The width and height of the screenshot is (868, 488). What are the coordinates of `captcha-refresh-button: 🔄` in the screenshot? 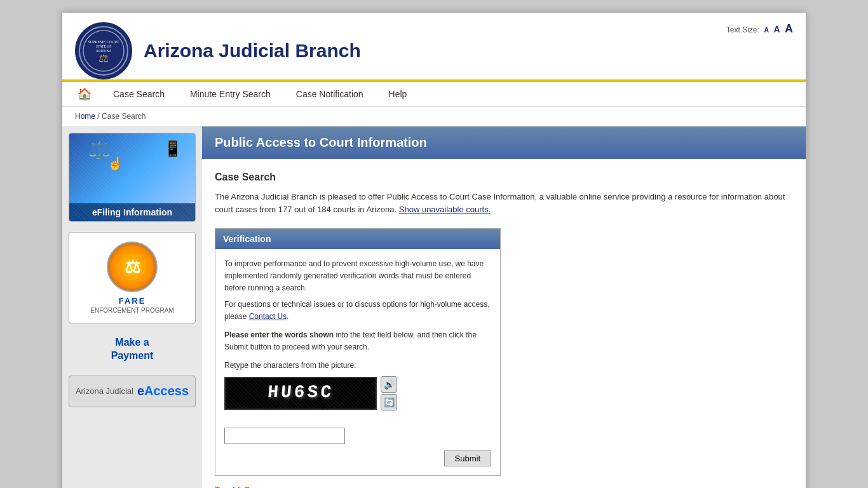 It's located at (389, 402).